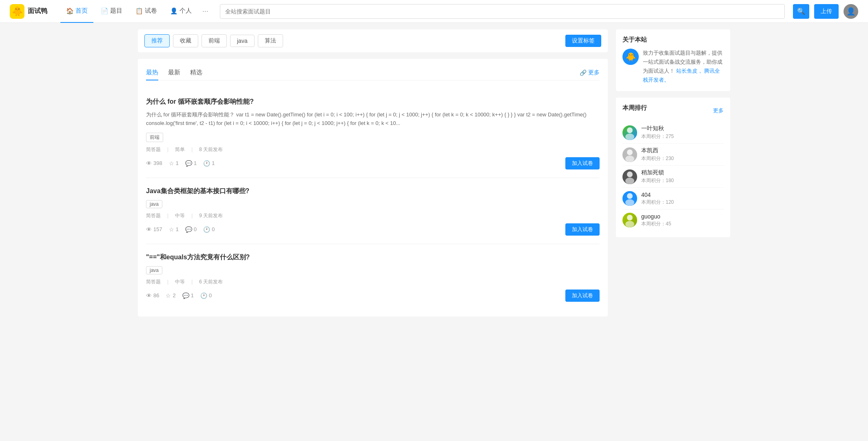  What do you see at coordinates (673, 173) in the screenshot?
I see `sidebar: 关于本站 🐥 致力于收集面试题目与题解，提供一站式面试备战交流服务，助你成为面试…` at bounding box center [673, 173].